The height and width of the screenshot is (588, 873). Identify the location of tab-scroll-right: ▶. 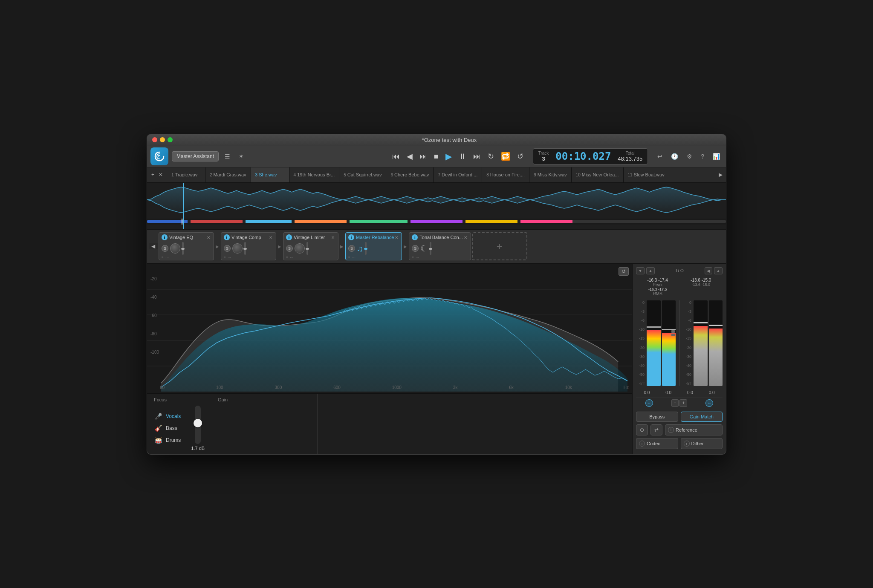
(720, 175).